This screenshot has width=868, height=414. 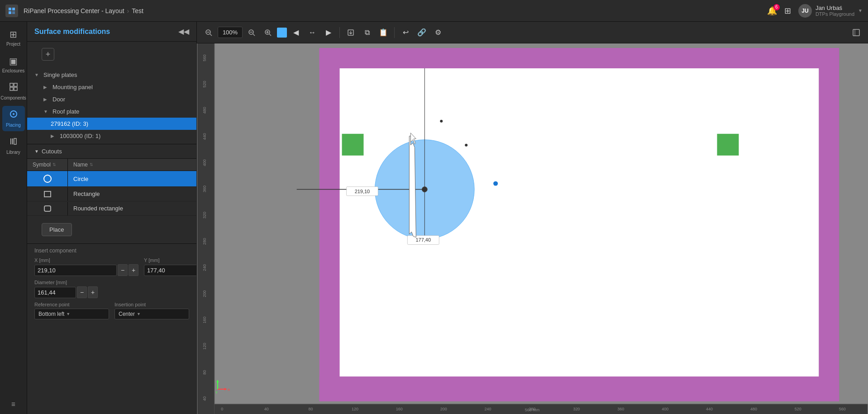 I want to click on copy-button: ⧉, so click(x=367, y=33).